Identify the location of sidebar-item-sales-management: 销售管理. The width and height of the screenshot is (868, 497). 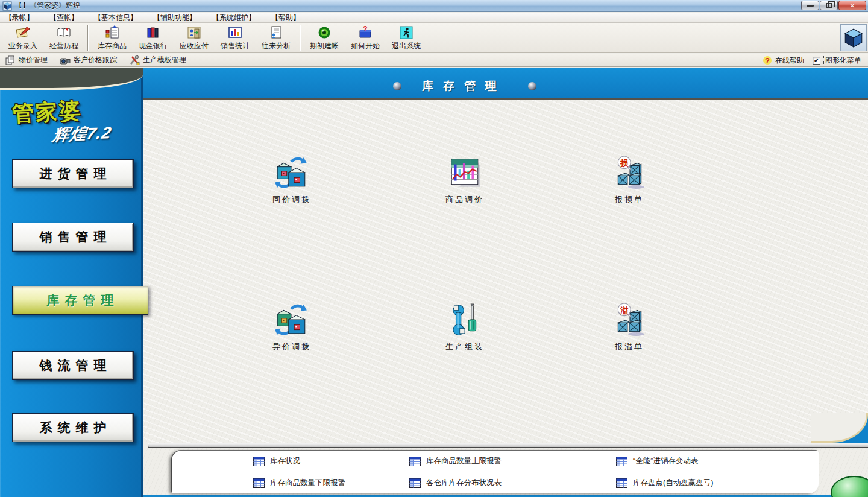
(73, 237).